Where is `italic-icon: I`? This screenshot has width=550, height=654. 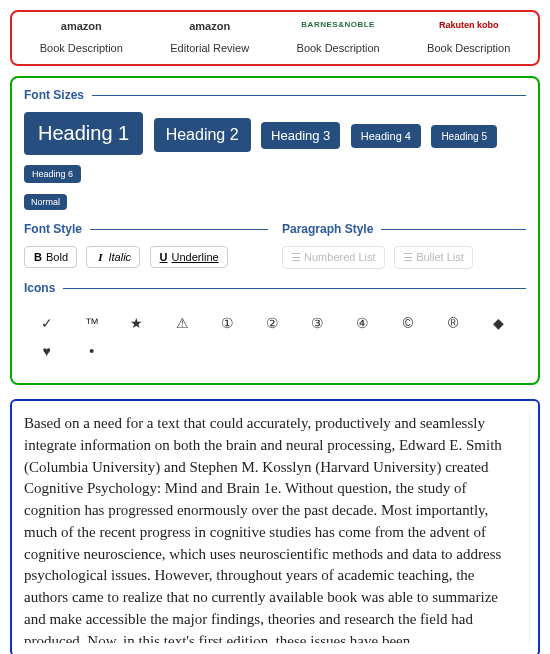
italic-icon: I is located at coordinates (100, 257).